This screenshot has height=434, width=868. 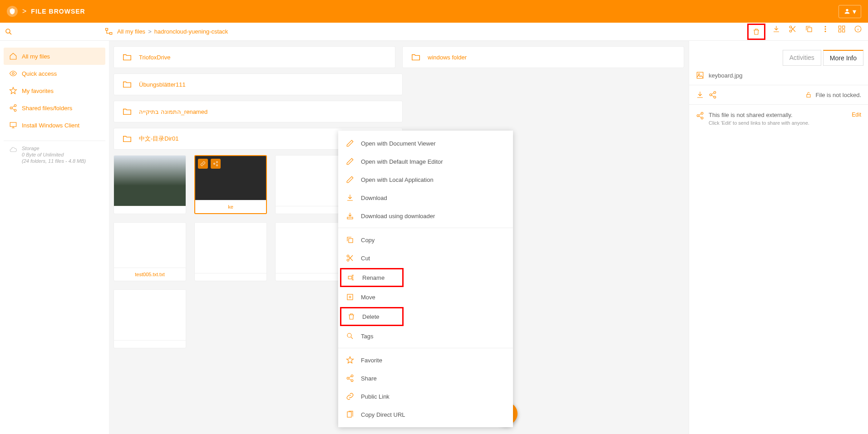 What do you see at coordinates (776, 29) in the screenshot?
I see `download-button` at bounding box center [776, 29].